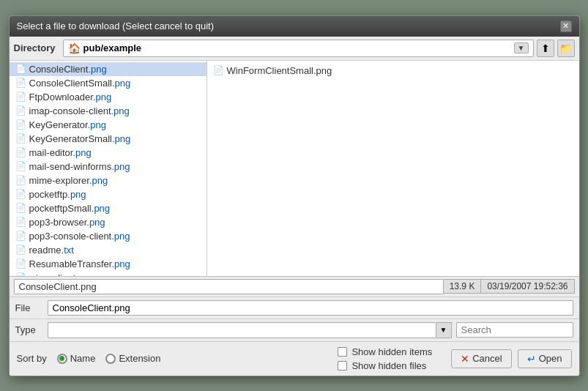 The width and height of the screenshot is (588, 391). Describe the element at coordinates (393, 70) in the screenshot. I see `preview-item: 📄 WinFormClientSmall.png` at that location.